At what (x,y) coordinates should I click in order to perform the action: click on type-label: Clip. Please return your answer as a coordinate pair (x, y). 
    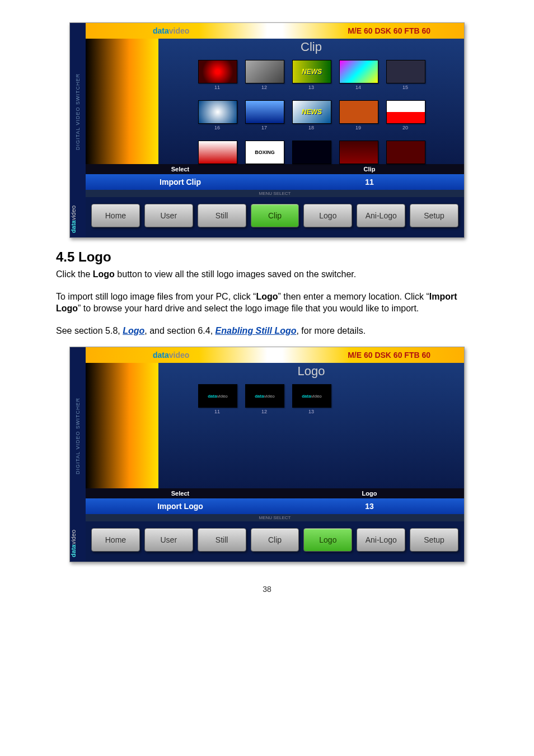
    Looking at the image, I should click on (369, 169).